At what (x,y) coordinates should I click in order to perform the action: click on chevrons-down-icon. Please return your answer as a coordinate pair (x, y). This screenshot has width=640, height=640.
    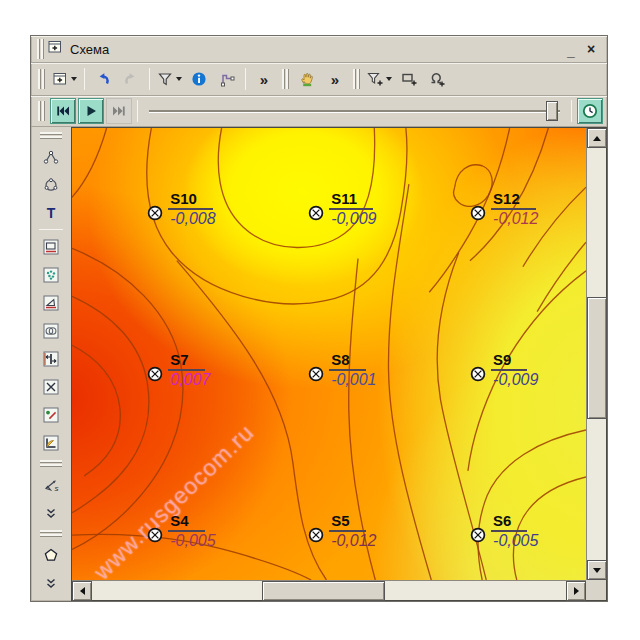
    Looking at the image, I should click on (51, 583).